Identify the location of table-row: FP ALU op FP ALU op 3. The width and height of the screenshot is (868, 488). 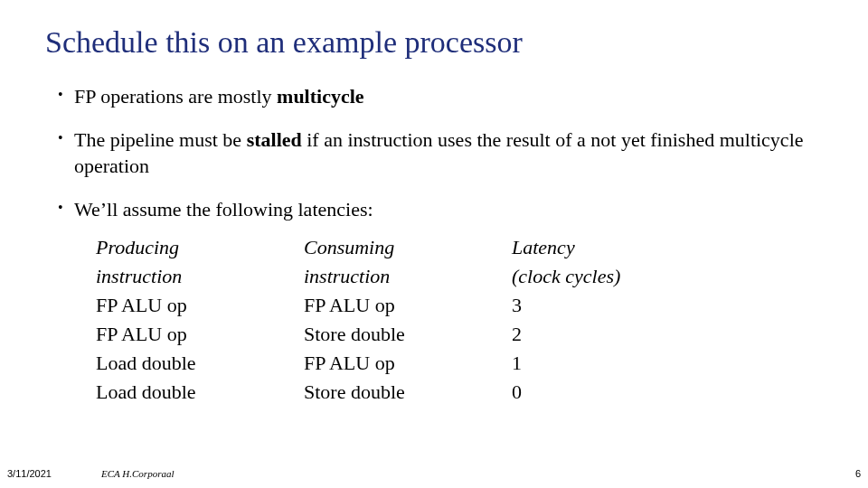
(385, 305).